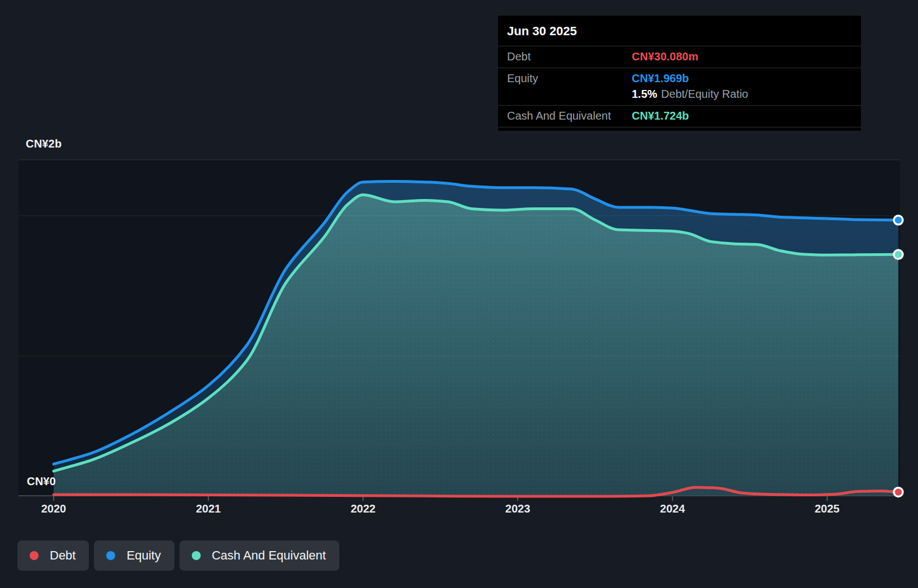  I want to click on tooltip-ratio-label: Debt/Equity Ratio, so click(705, 94).